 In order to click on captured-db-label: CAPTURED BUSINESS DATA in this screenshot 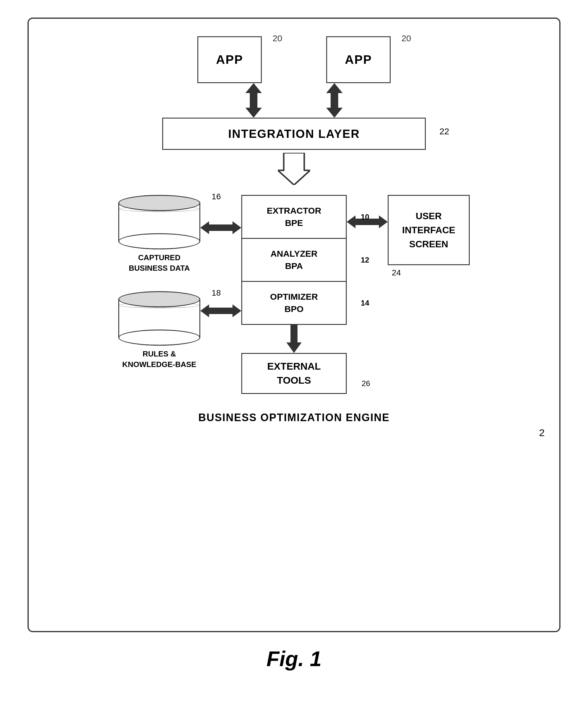, I will do `click(159, 263)`.